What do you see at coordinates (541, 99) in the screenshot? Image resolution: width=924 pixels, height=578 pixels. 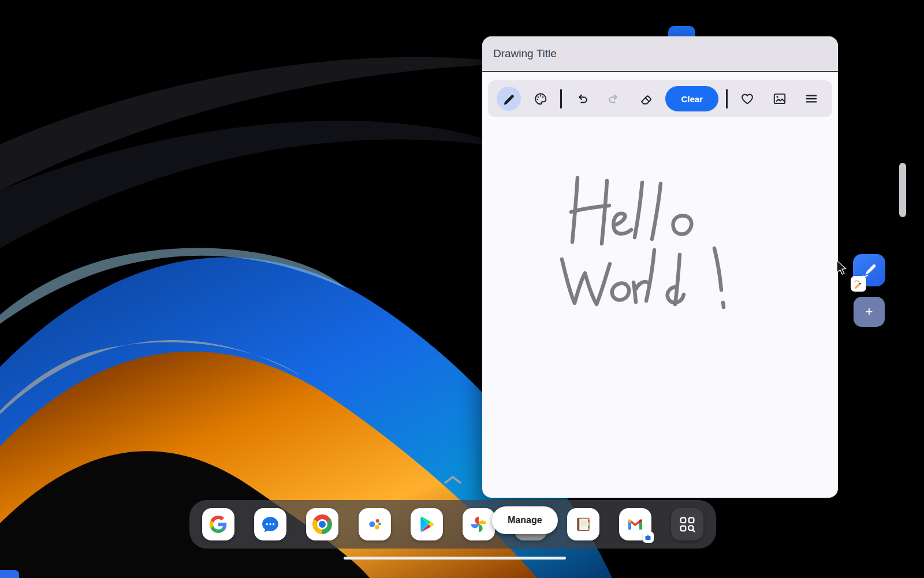 I see `palette-button` at bounding box center [541, 99].